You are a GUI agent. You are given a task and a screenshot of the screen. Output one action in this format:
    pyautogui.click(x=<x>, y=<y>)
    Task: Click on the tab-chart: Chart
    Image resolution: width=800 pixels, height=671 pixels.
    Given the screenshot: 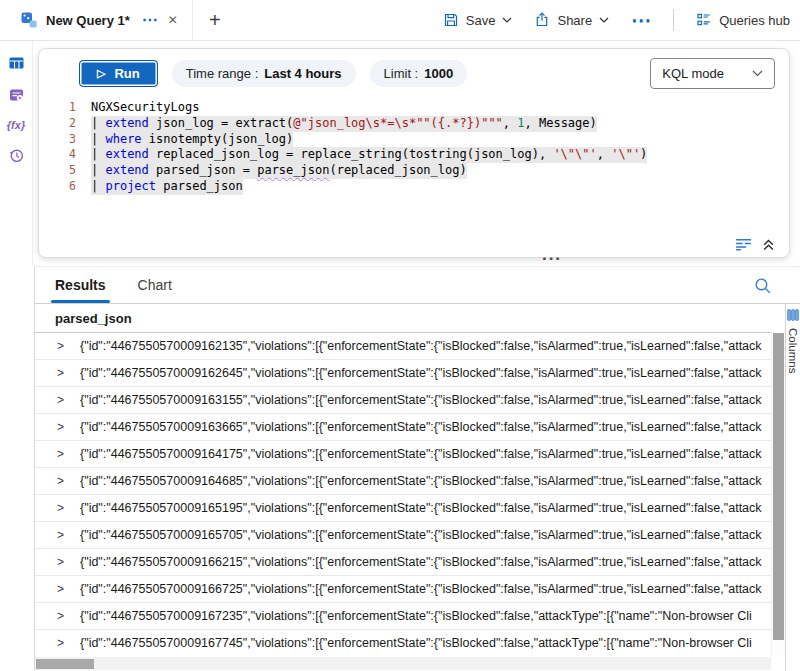 What is the action you would take?
    pyautogui.click(x=155, y=285)
    